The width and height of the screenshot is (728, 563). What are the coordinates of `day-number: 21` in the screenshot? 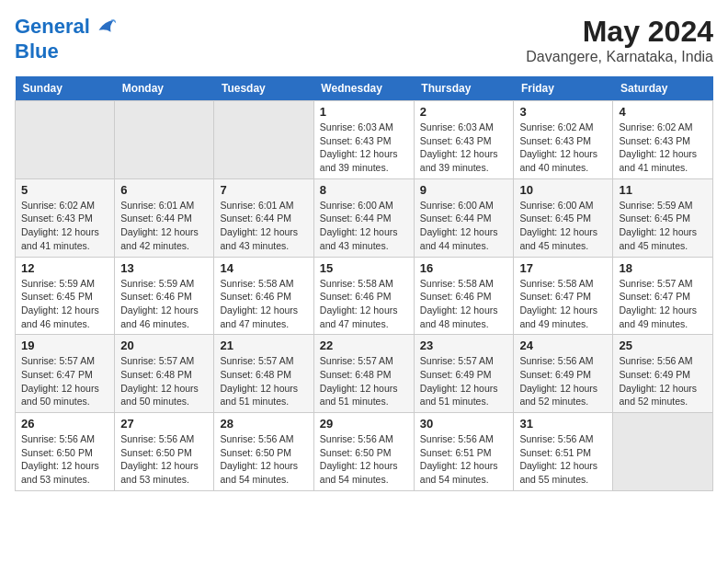 It's located at (263, 346).